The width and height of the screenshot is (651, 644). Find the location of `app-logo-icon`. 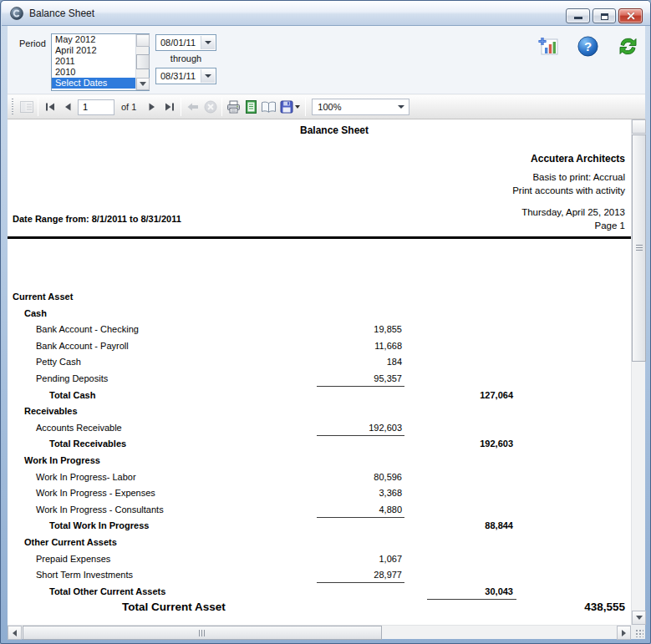

app-logo-icon is located at coordinates (17, 13).